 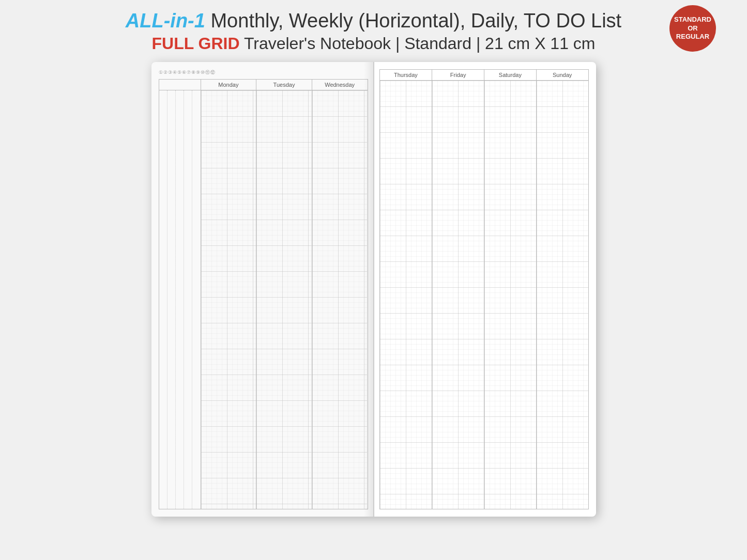 What do you see at coordinates (196, 43) in the screenshot?
I see `subtitle-red: FULL GRID` at bounding box center [196, 43].